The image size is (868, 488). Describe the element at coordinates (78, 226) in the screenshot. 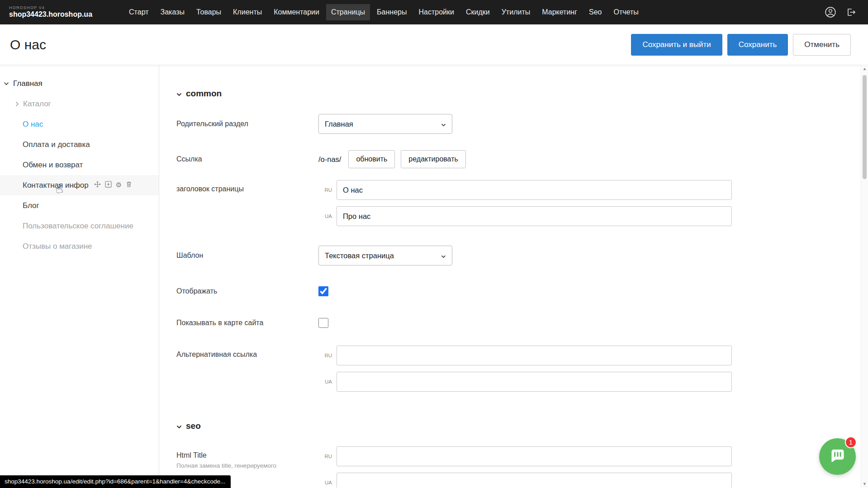

I see `tree-item-label: Пользовательское соглашение` at that location.